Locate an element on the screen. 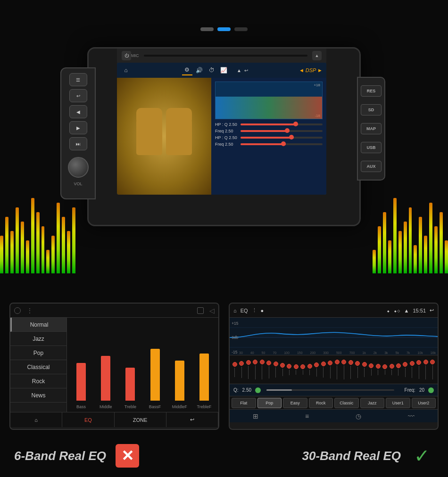 Image resolution: width=448 pixels, height=477 pixels. preset-flat: Flat is located at coordinates (244, 403).